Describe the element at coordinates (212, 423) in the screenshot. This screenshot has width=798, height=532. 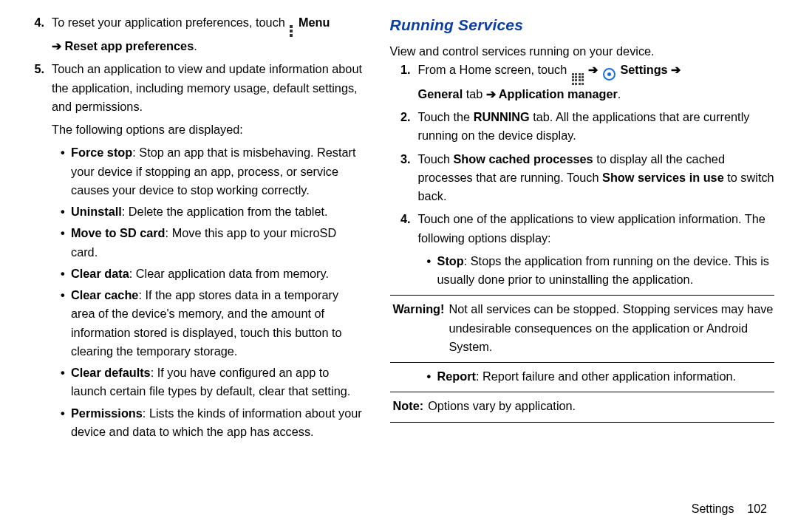
I see `bullet-permissions: • Permissions: Lists the kinds of inform…` at that location.